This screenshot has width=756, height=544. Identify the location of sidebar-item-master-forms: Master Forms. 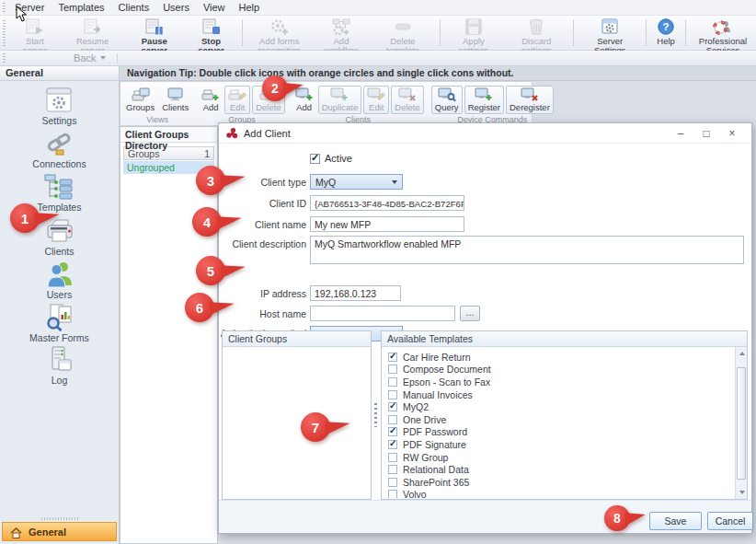
(59, 324).